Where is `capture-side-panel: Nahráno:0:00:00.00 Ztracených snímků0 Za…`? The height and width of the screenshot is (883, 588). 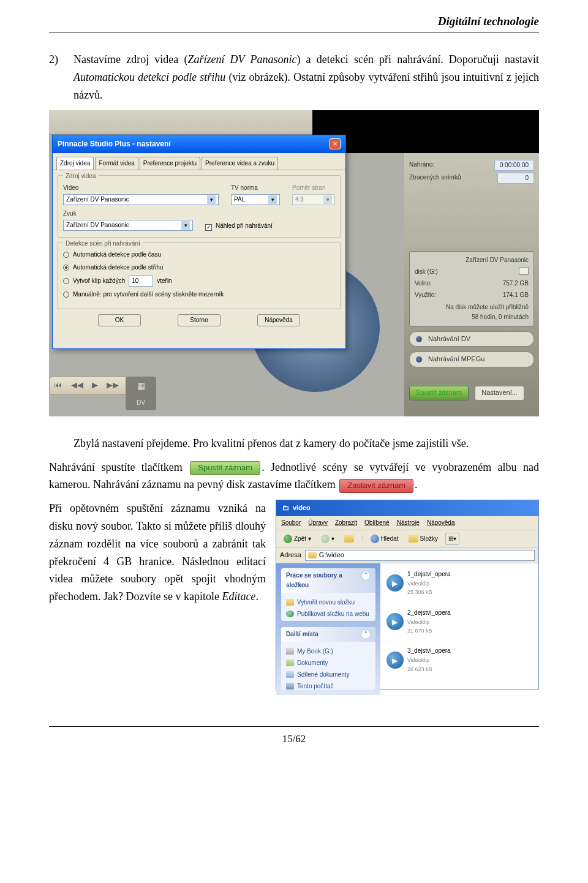 capture-side-panel: Nahráno:0:00:00.00 Ztracených snímků0 Za… is located at coordinates (472, 285).